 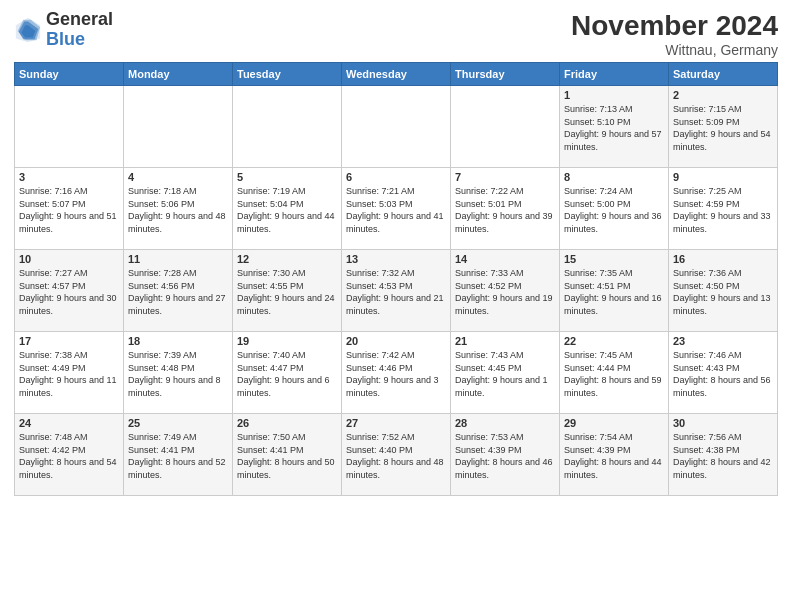 I want to click on day-info: Sunrise: 7:28 AM Sunset: 4:56 PM Dayligh…, so click(x=178, y=292).